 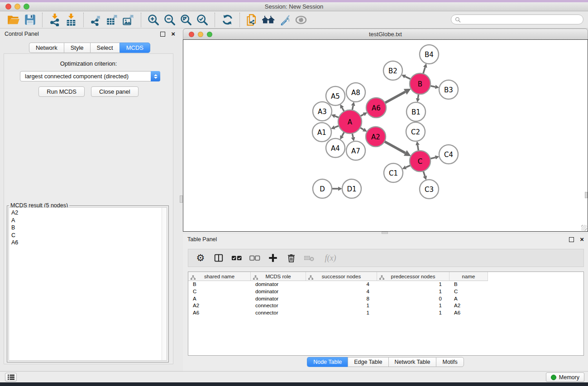 What do you see at coordinates (449, 90) in the screenshot?
I see `graph-node-B3: B3` at bounding box center [449, 90].